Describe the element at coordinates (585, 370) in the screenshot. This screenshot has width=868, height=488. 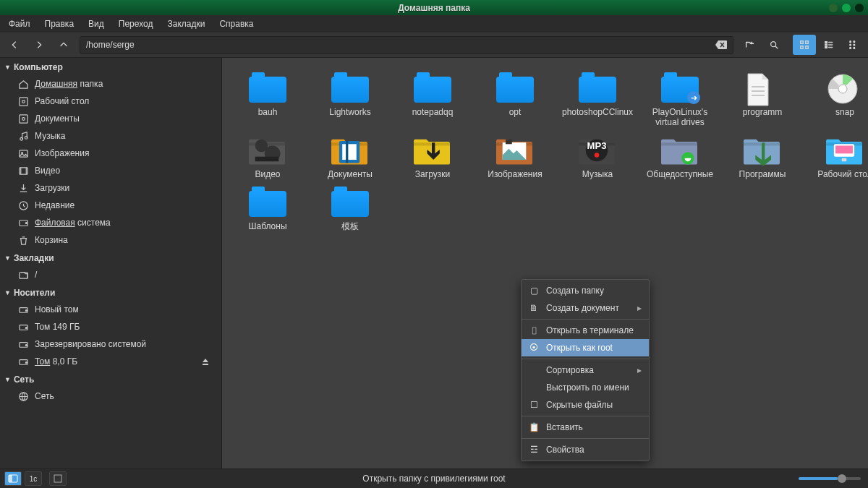
I see `cm-sort: Сортировка▸` at that location.